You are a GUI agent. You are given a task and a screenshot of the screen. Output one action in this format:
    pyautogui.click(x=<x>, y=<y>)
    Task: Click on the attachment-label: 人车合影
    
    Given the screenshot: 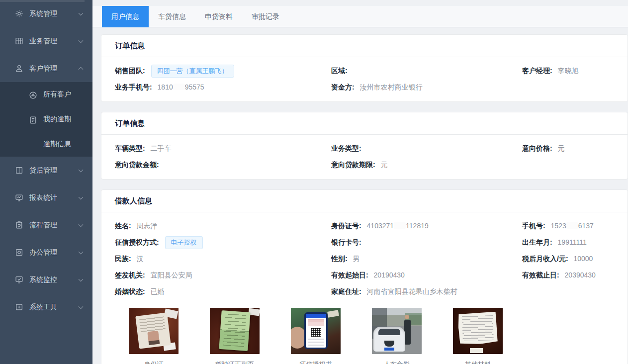 What is the action you would take?
    pyautogui.click(x=397, y=362)
    